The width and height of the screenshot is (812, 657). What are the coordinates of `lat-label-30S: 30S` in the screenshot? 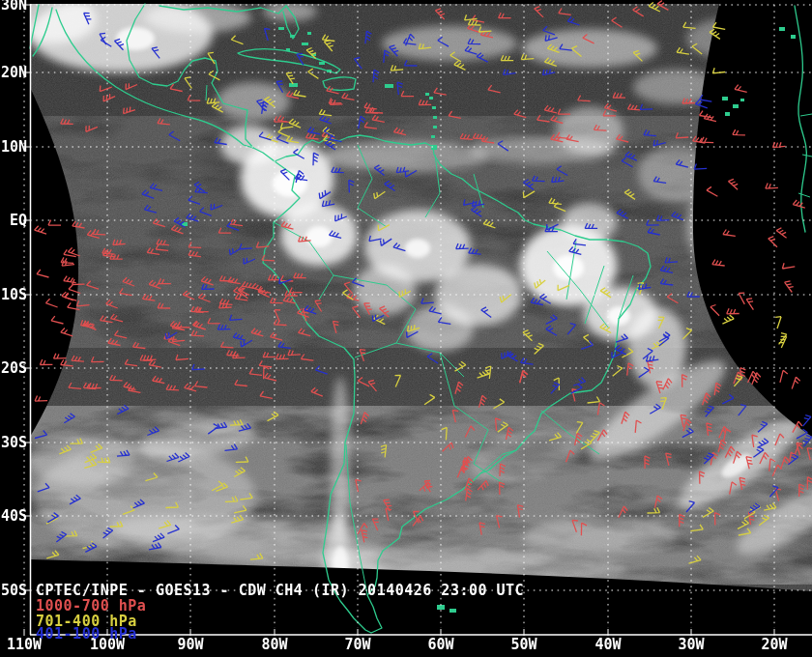 It's located at (14, 443).